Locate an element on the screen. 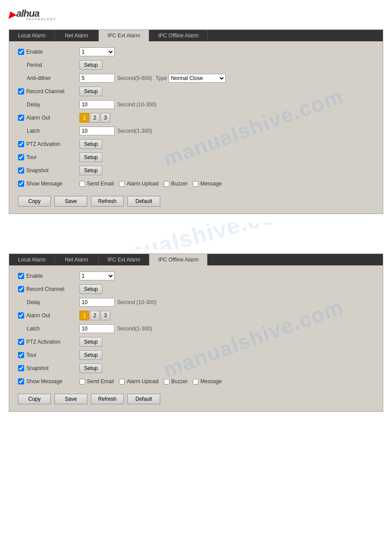  record-channel-setup-btn-p2: Setup is located at coordinates (91, 289).